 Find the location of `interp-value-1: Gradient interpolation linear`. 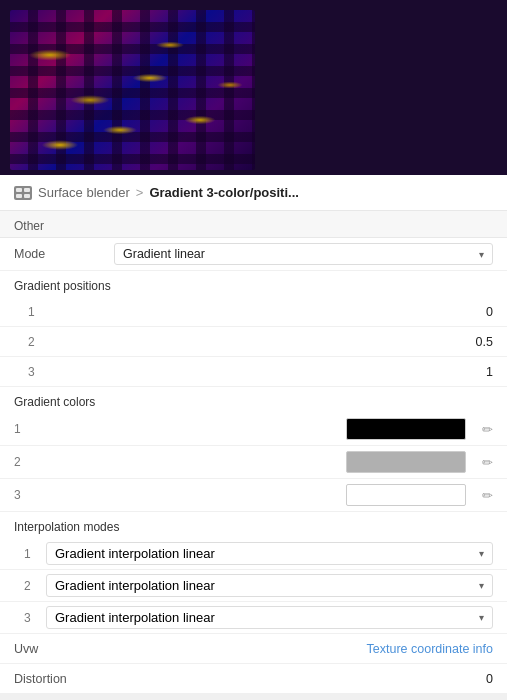

interp-value-1: Gradient interpolation linear is located at coordinates (135, 554).